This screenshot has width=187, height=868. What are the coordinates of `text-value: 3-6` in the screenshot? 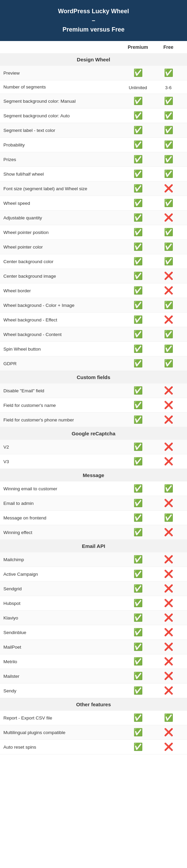 It's located at (169, 87).